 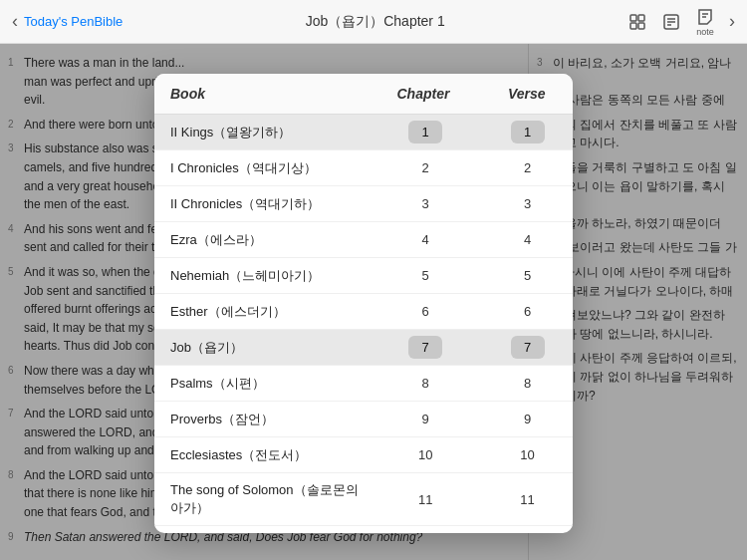 I want to click on edit-icon, so click(x=671, y=22).